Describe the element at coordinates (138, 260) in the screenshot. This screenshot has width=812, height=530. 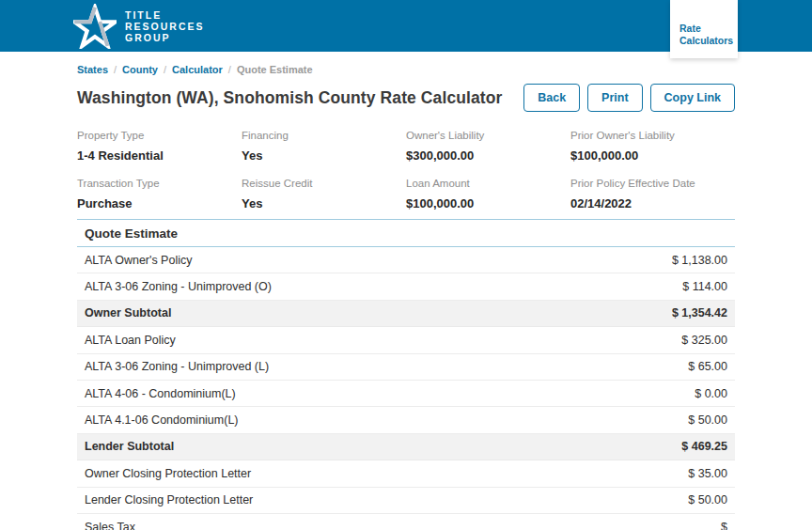
I see `row-label: ALTA Owner's Policy` at that location.